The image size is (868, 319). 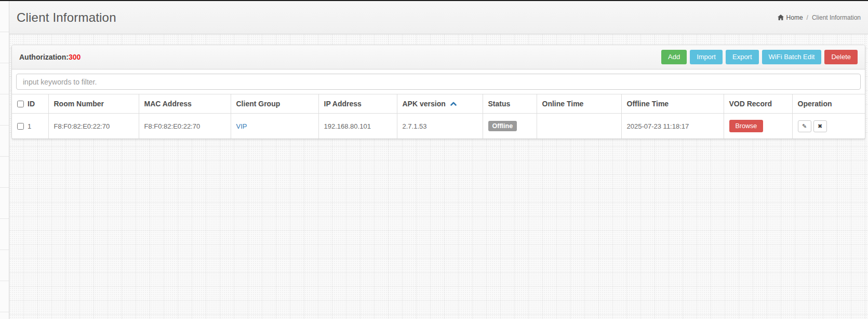 I want to click on cell-ip-address: 192.168.80.101, so click(x=357, y=127).